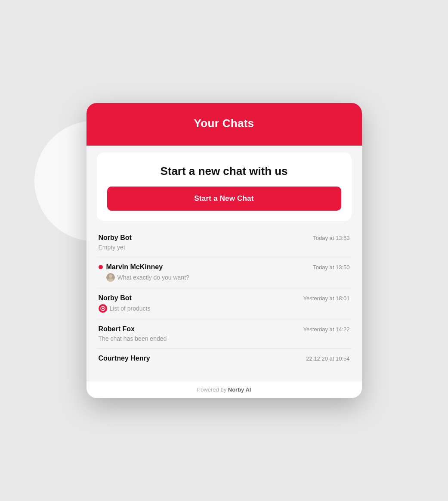 The height and width of the screenshot is (501, 448). I want to click on chat-item-time: Yesterday at 14:22, so click(327, 329).